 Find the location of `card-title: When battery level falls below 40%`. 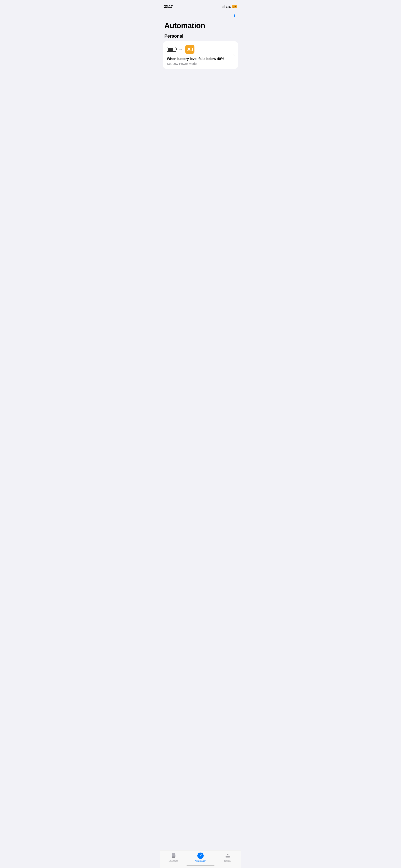

card-title: When battery level falls below 40% is located at coordinates (201, 59).